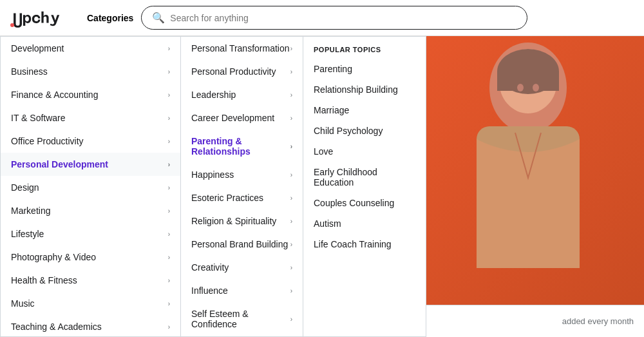 This screenshot has height=337, width=644. I want to click on tab-added: added every month, so click(598, 321).